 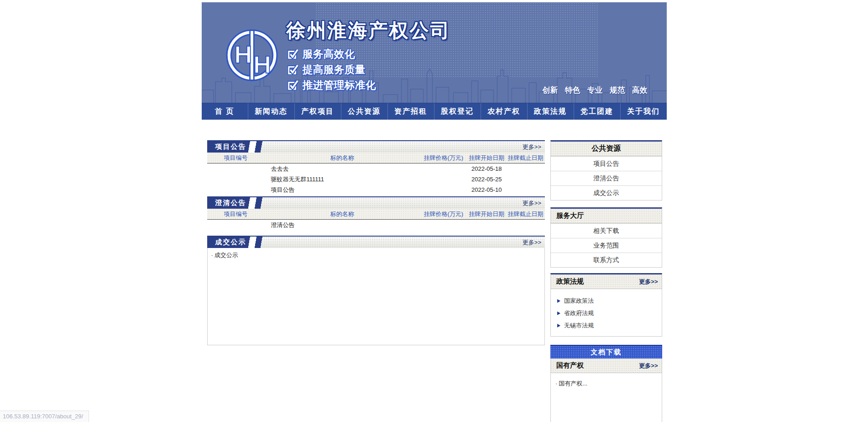 I want to click on value-word: 创新, so click(x=550, y=90).